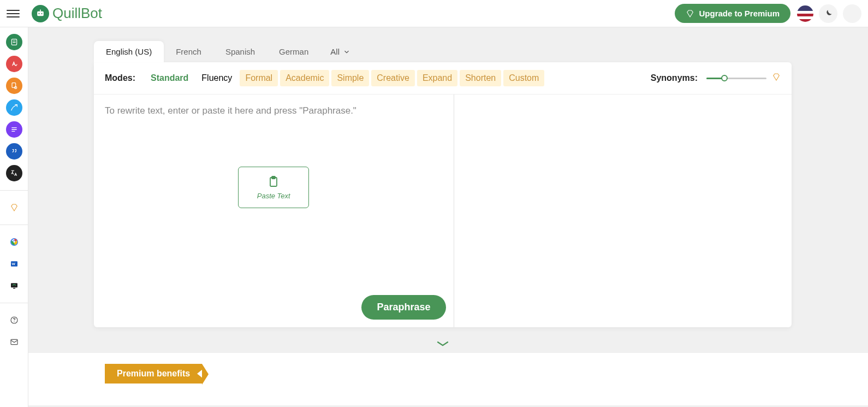 Image resolution: width=868 pixels, height=407 pixels. I want to click on upgrade-label: Upgrade to Premium, so click(739, 13).